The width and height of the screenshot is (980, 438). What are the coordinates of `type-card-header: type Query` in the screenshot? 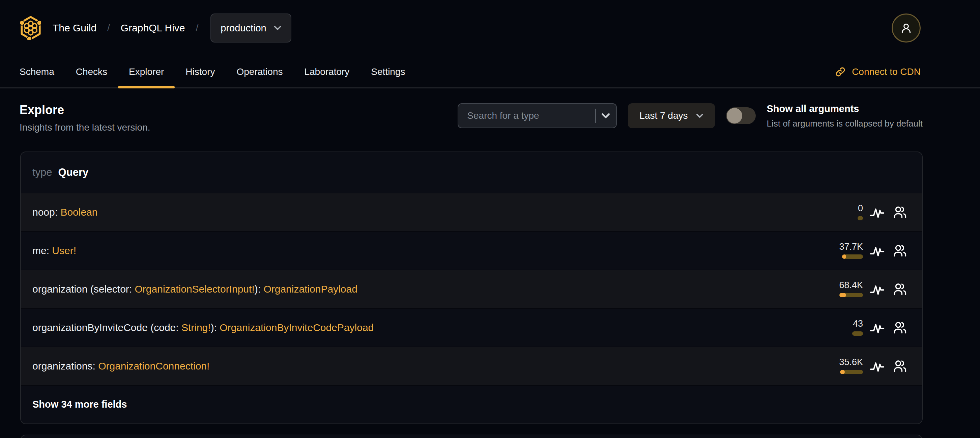 It's located at (472, 172).